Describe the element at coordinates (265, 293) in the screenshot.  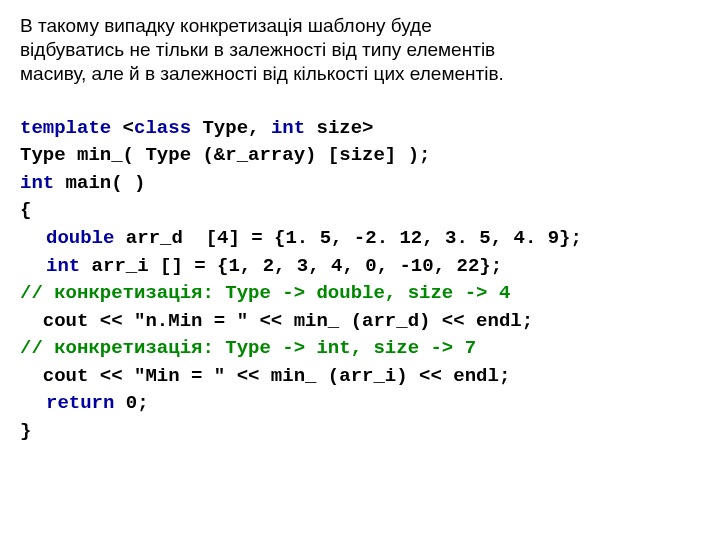
I see `comment-1: // конкретизація: Type -> double, size -…` at that location.